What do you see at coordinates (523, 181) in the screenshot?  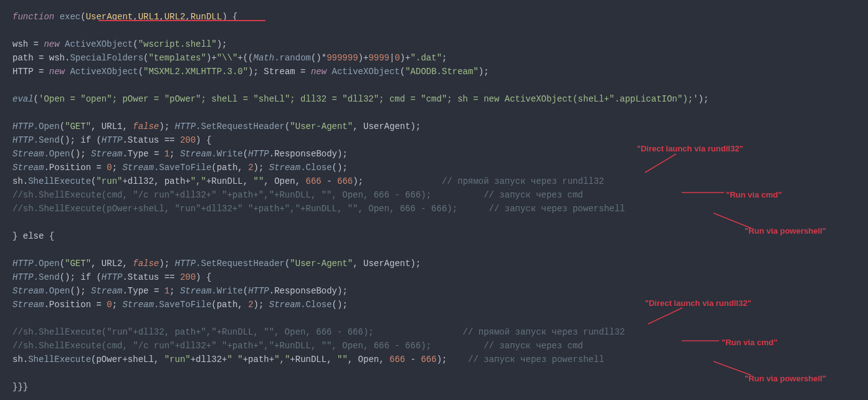 I see `comment-direct-launch-1: // прямой запуск через rundll32` at bounding box center [523, 181].